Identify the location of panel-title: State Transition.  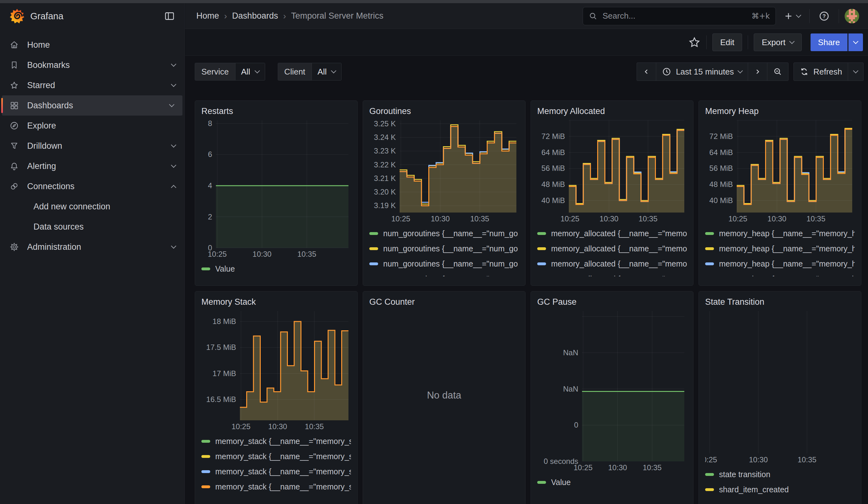
(780, 302).